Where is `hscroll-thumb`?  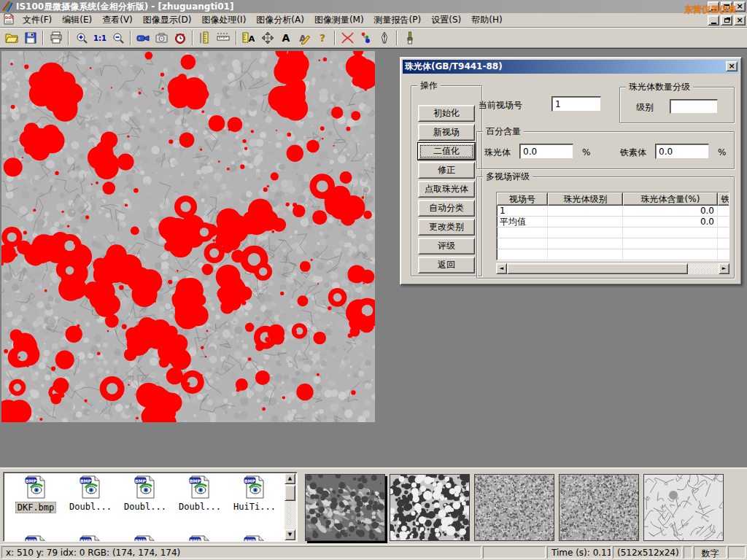 hscroll-thumb is located at coordinates (597, 268).